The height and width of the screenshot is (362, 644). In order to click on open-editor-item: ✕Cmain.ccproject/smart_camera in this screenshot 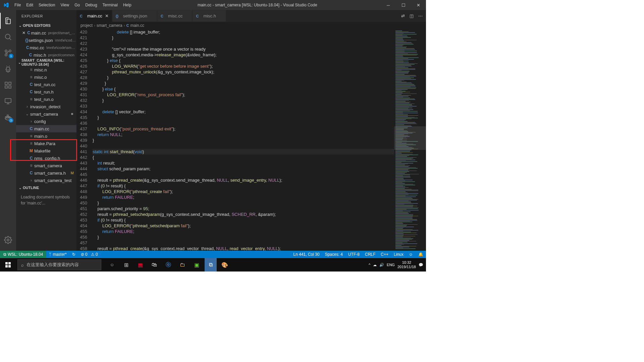, I will do `click(46, 33)`.